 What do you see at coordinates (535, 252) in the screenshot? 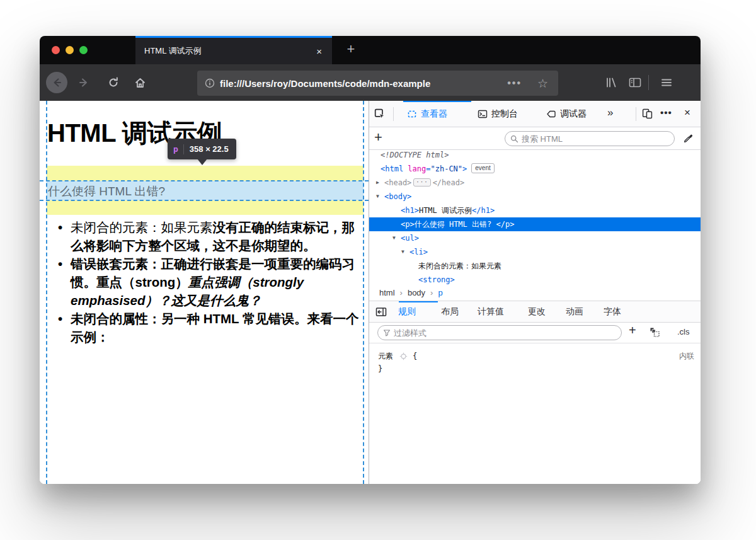
I see `markup-row: ▼<li>` at bounding box center [535, 252].